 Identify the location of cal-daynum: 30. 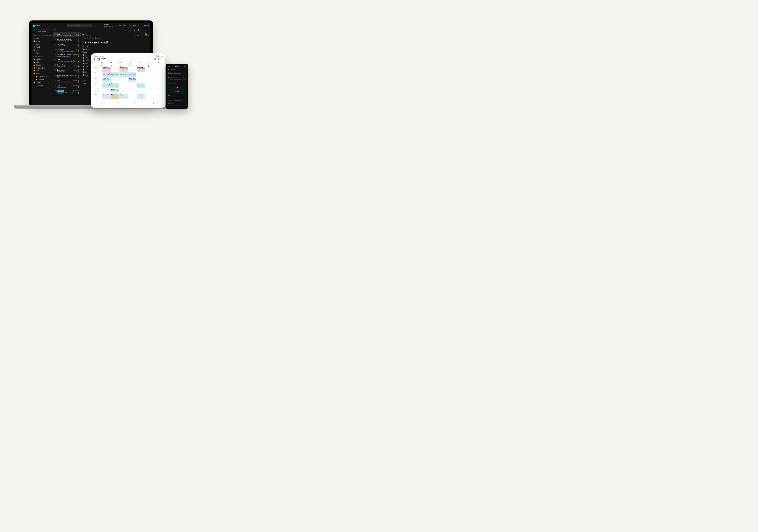
(130, 66).